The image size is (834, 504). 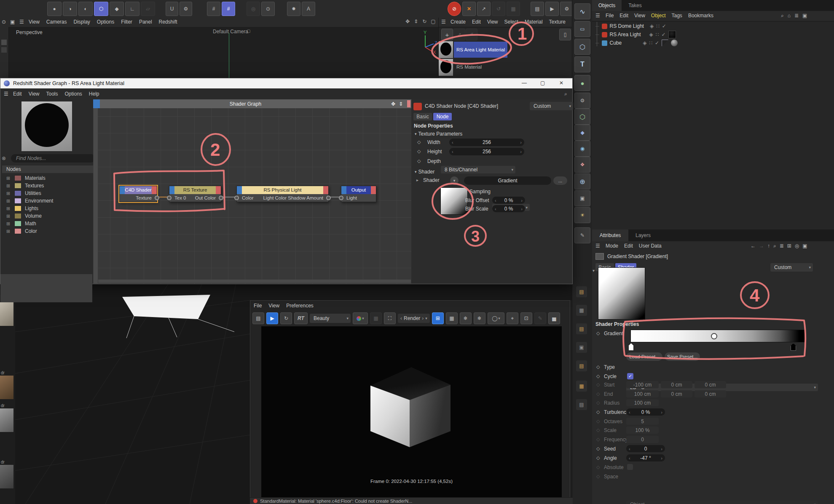 I want to click on search-icon: ⌕, so click(x=566, y=94).